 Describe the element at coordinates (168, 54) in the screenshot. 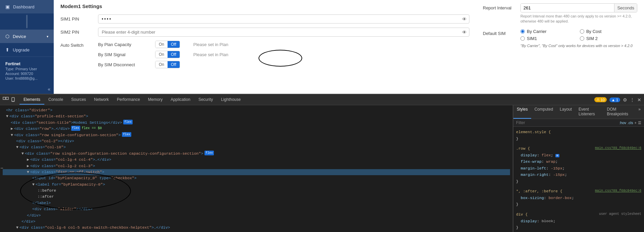

I see `toggle-sim-signal: On Off` at that location.